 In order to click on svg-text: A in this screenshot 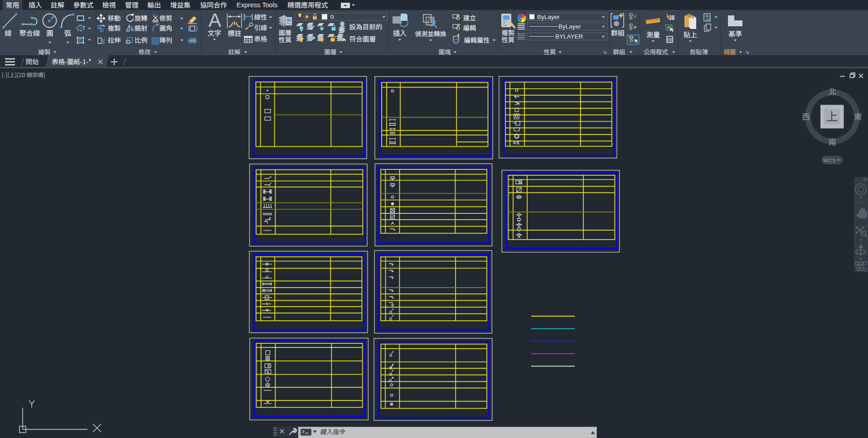, I will do `click(215, 20)`.